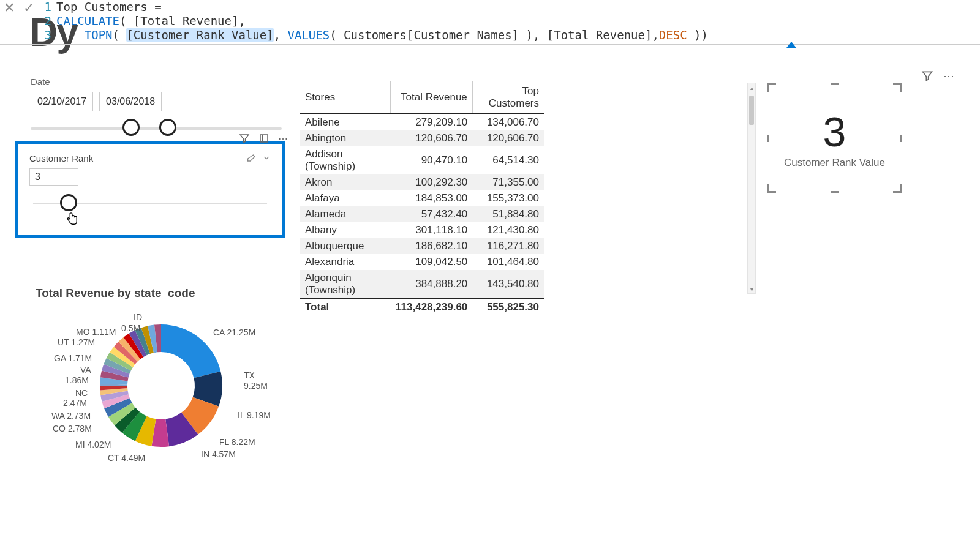 The width and height of the screenshot is (980, 551). I want to click on table-row: Albuquerque186,682.10116,271.80, so click(422, 246).